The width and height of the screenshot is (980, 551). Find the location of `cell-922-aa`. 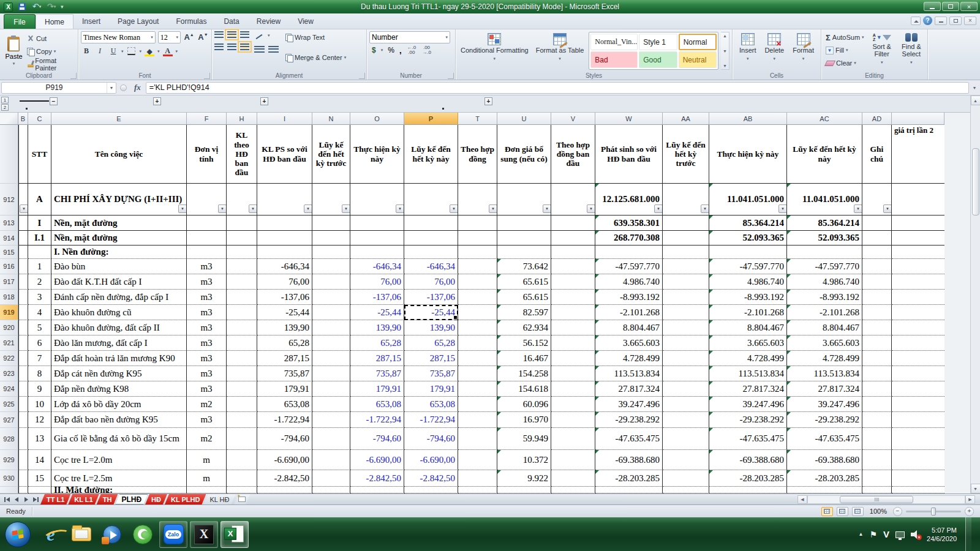

cell-922-aa is located at coordinates (686, 359).